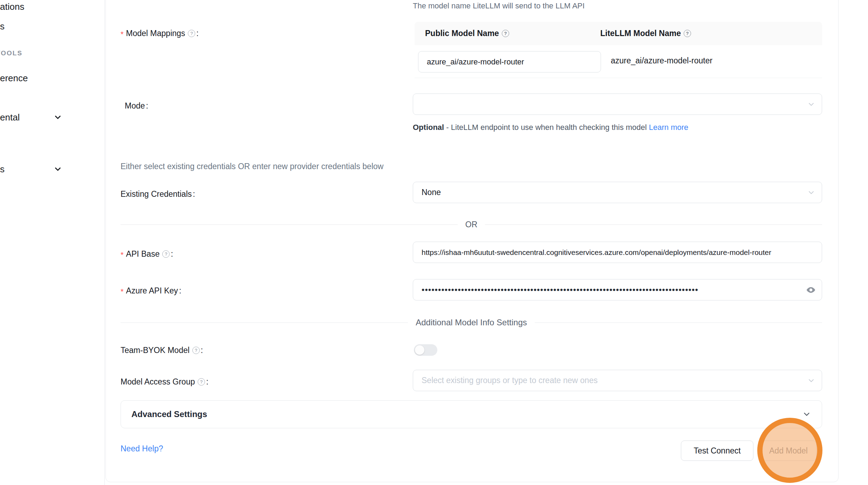 This screenshot has width=868, height=485. What do you see at coordinates (618, 34) in the screenshot?
I see `model-mappings-table-header: Public Model Name ? LiteLLM Model Name ?` at bounding box center [618, 34].